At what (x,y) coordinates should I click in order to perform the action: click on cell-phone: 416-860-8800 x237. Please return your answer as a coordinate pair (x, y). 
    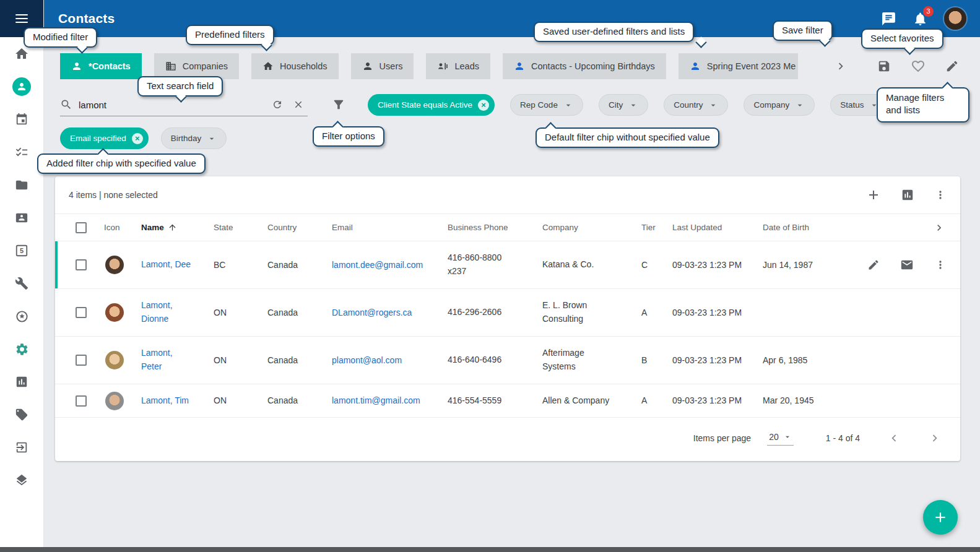
    Looking at the image, I should click on (479, 265).